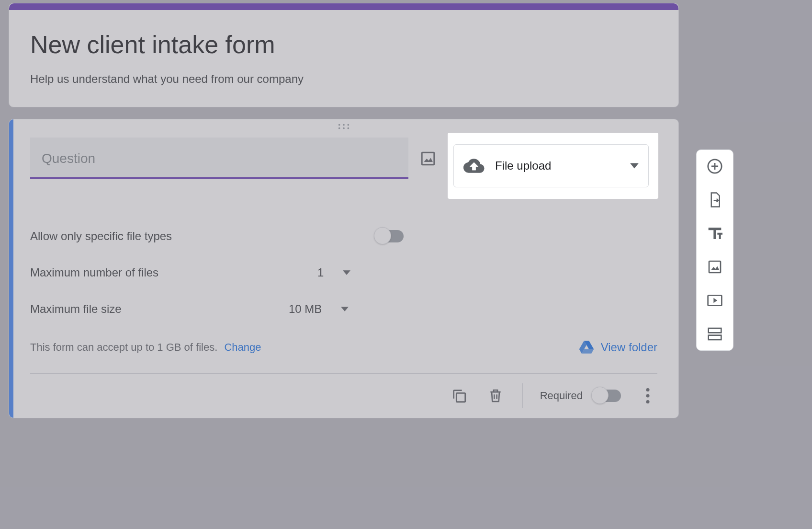  What do you see at coordinates (523, 396) in the screenshot?
I see `vertical-separator` at bounding box center [523, 396].